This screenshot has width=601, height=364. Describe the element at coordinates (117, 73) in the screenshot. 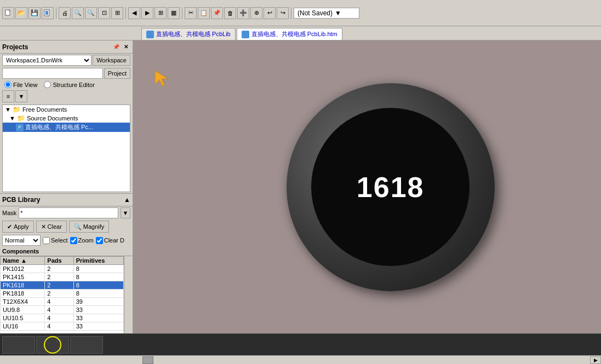

I see `project-button: Project` at that location.